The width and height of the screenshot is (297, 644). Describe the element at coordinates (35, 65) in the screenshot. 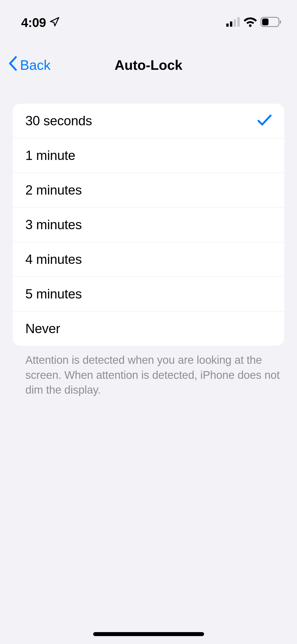

I see `back-label: Back` at that location.